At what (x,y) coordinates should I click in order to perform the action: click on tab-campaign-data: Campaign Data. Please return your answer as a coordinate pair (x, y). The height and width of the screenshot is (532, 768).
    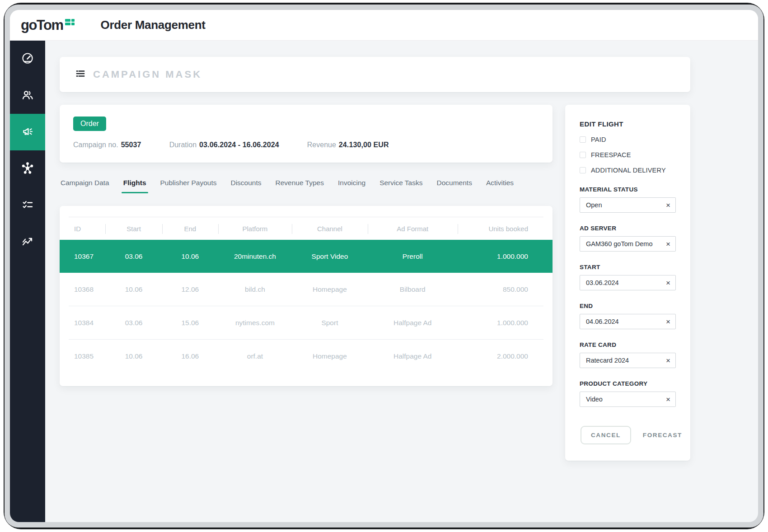
    Looking at the image, I should click on (85, 186).